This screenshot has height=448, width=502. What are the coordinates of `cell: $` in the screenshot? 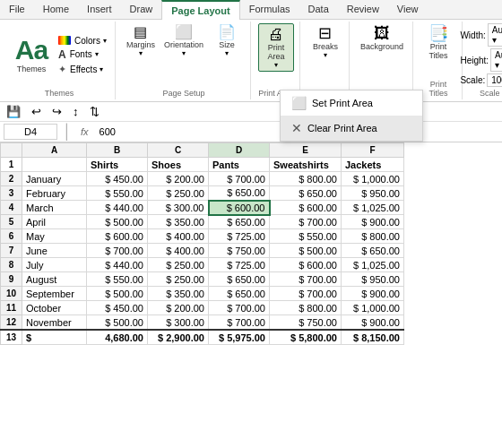 It's located at (55, 337).